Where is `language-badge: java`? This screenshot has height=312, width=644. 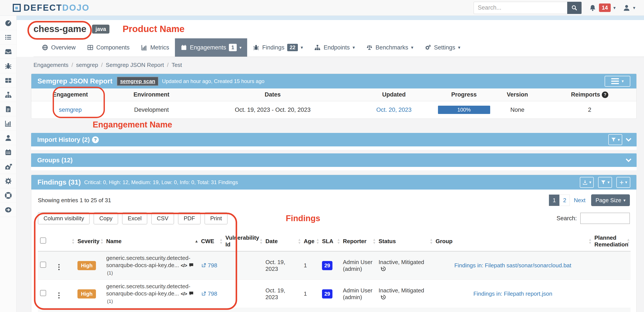
language-badge: java is located at coordinates (101, 29).